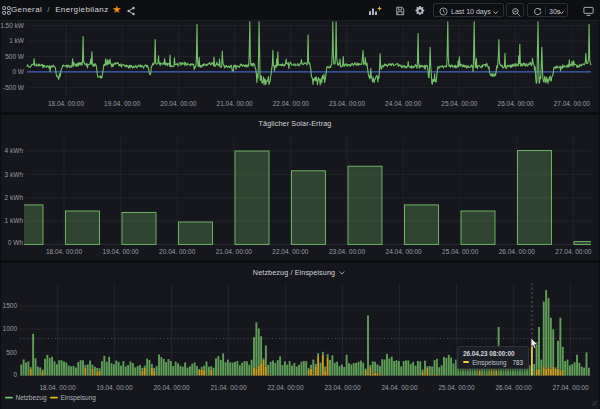  Describe the element at coordinates (286, 388) in the screenshot. I see `svg-text: 22.04. 00:00` at that location.